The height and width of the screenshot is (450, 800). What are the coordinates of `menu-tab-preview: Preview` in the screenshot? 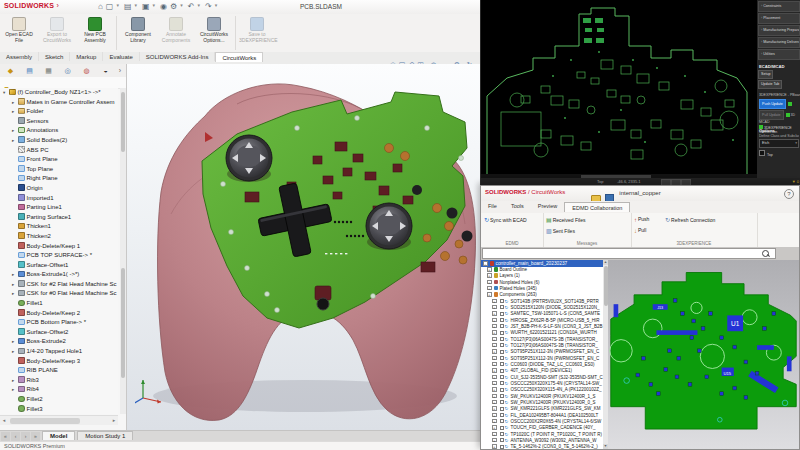 It's located at (548, 206).